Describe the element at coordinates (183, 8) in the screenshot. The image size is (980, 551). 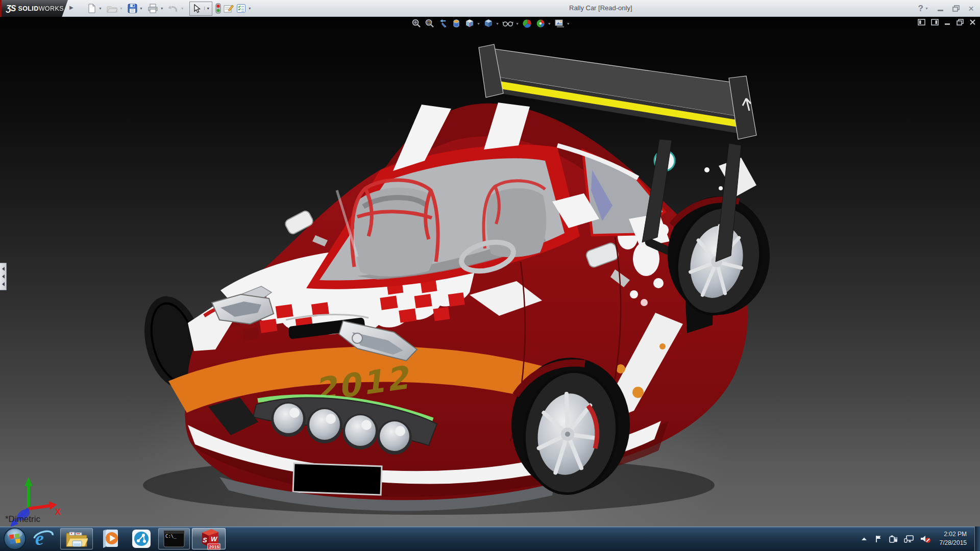
I see `undo-dropdown-icon: ▼` at that location.